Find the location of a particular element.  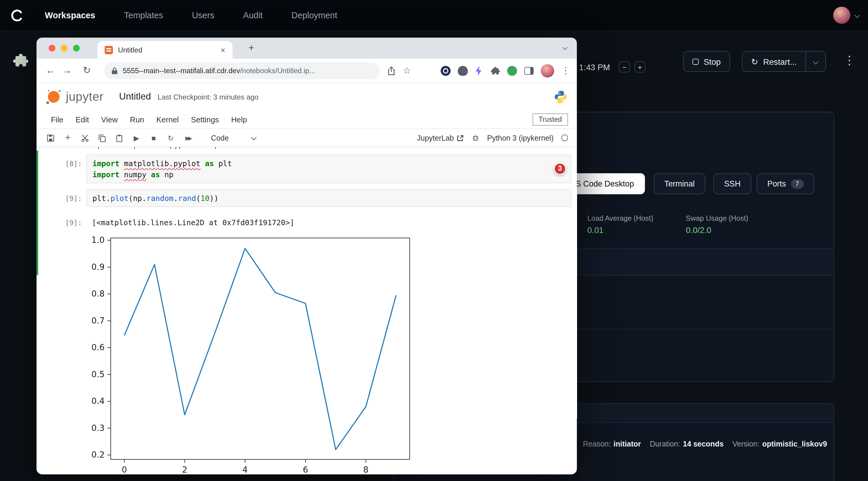

svg-text: 0.7 is located at coordinates (98, 321).